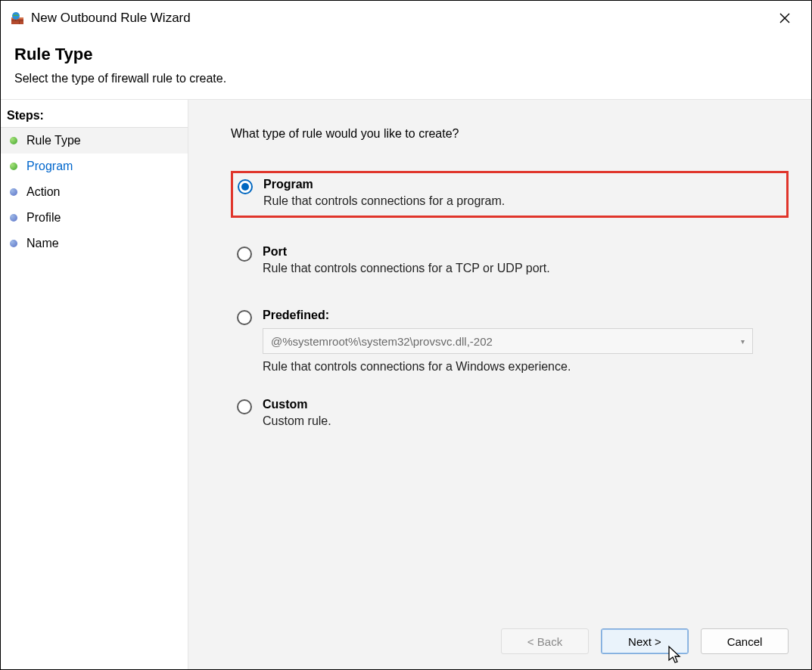 This screenshot has width=812, height=670. What do you see at coordinates (508, 341) in the screenshot?
I see `predefined-combo: @%systemroot%\system32\provsvc.dll,-202 …` at bounding box center [508, 341].